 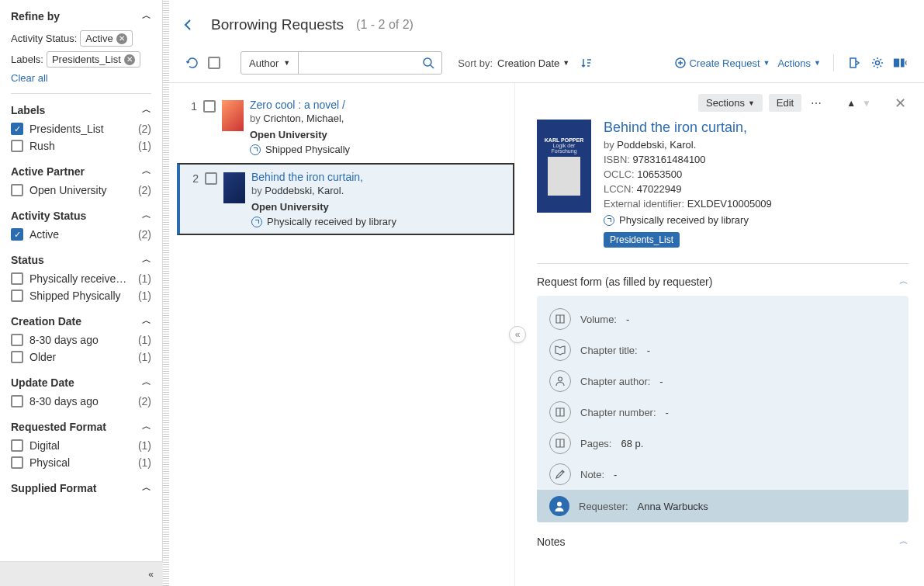 I want to click on facet-header: Supplied Format ︿, so click(x=81, y=487).